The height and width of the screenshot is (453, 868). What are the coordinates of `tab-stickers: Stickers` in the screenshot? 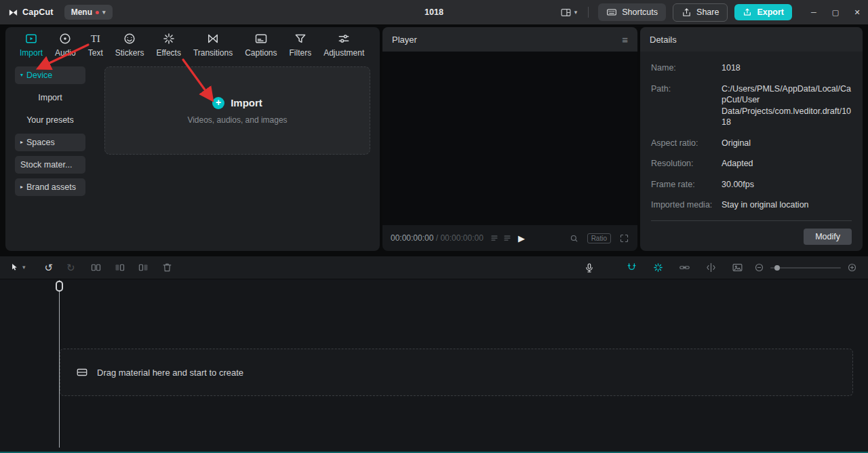 It's located at (130, 45).